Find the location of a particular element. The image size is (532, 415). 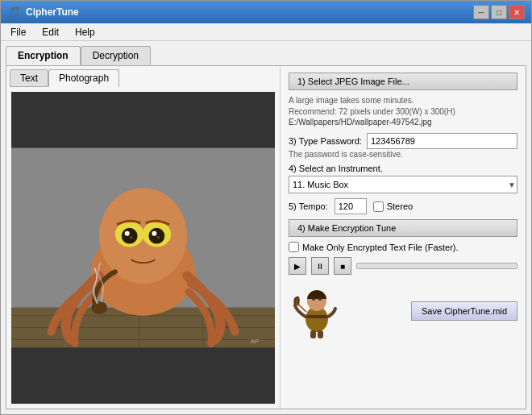

password-row: 3) Type Password: is located at coordinates (403, 141).